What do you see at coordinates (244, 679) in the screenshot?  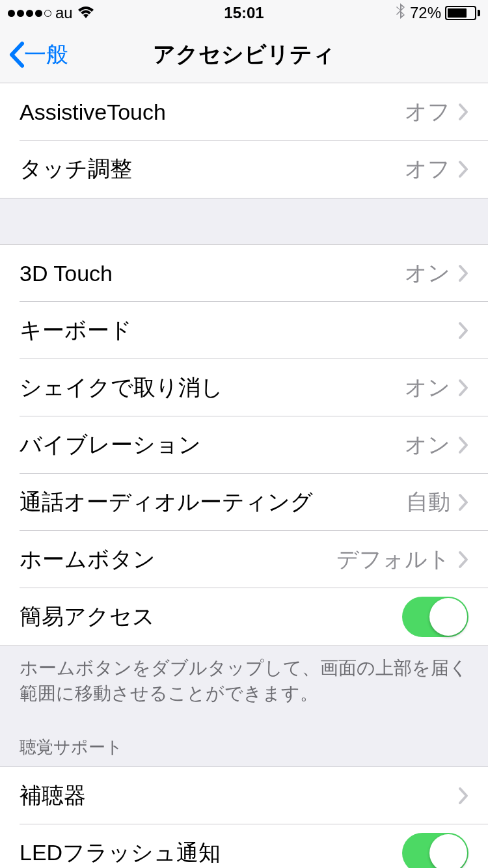 I see `group-footer-text: ホームボタンをダブルタップして、画面の上部を届く範囲に移動させることができます。` at bounding box center [244, 679].